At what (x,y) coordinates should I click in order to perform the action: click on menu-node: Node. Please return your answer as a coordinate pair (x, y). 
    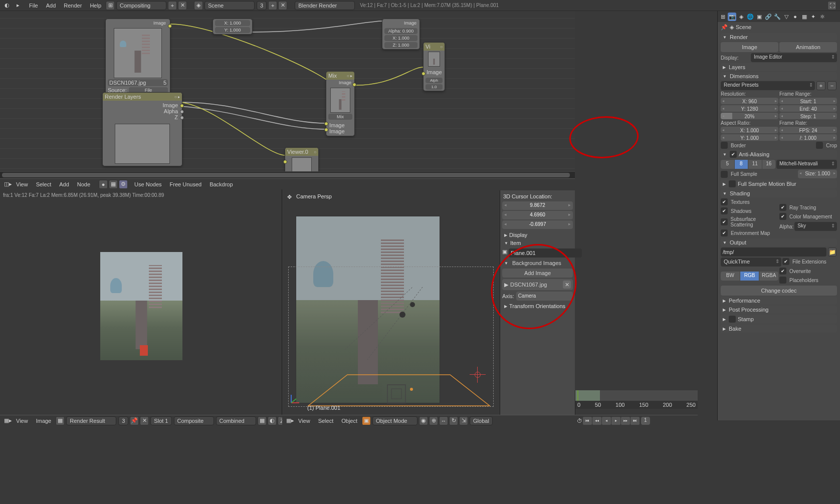
    Looking at the image, I should click on (84, 184).